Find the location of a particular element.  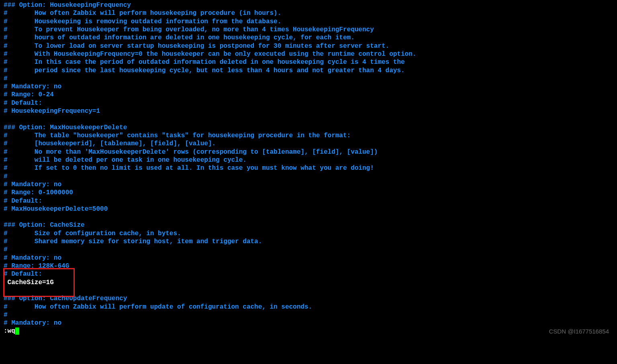

csdn-watermark: CSDN @I1677516854 is located at coordinates (579, 331).